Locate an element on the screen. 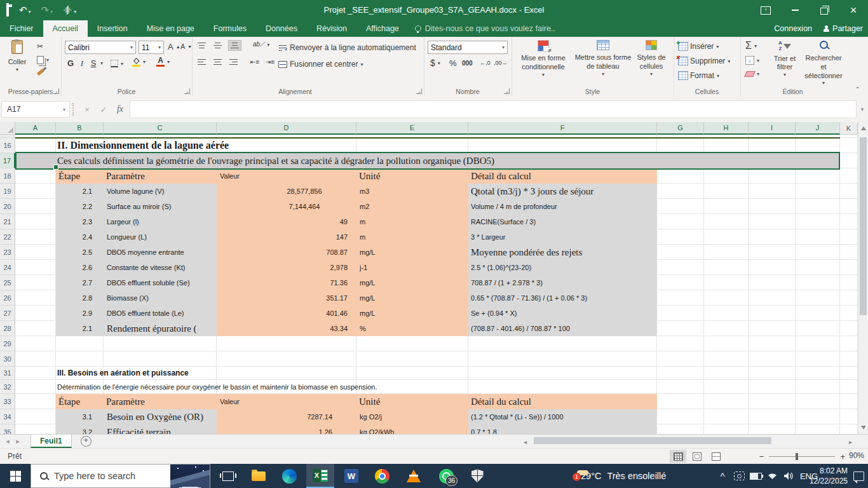  cell-G18 is located at coordinates (681, 176).